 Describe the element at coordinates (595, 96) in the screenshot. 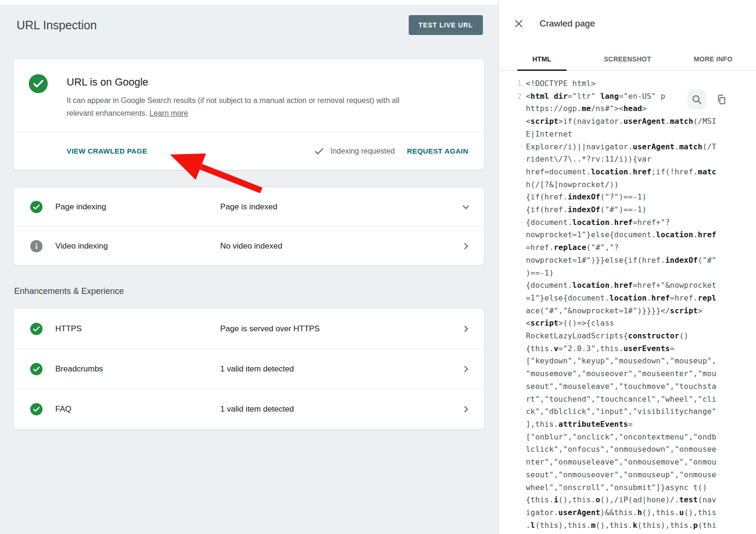

I see `code-text: <html dir="ltr" lang="en-US" p` at that location.